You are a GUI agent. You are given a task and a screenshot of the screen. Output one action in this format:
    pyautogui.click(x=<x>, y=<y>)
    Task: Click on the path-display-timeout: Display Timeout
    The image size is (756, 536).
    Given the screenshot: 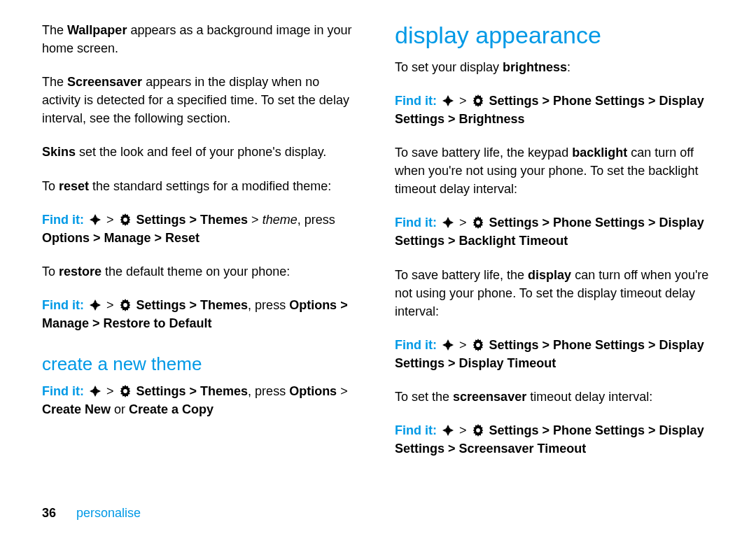 What is the action you would take?
    pyautogui.click(x=508, y=363)
    